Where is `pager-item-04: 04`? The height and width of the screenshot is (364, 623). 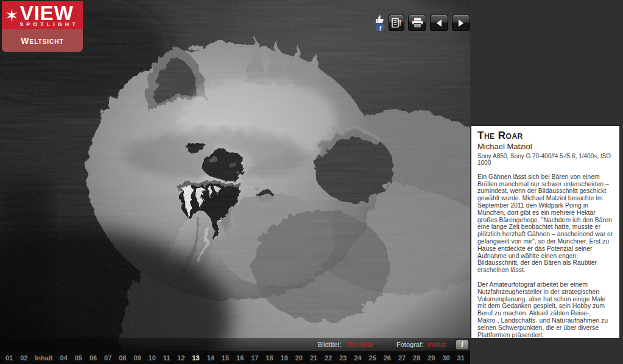
pager-item-04: 04 is located at coordinates (64, 358).